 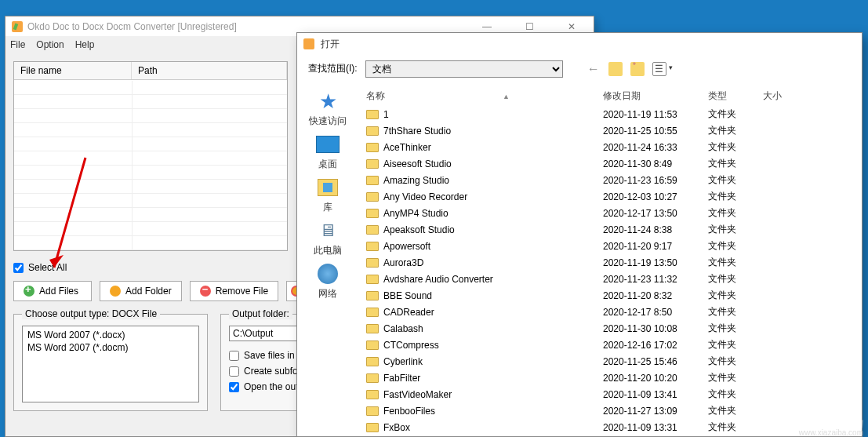 What do you see at coordinates (425, 197) in the screenshot?
I see `file-name: Any Video Recorder` at bounding box center [425, 197].